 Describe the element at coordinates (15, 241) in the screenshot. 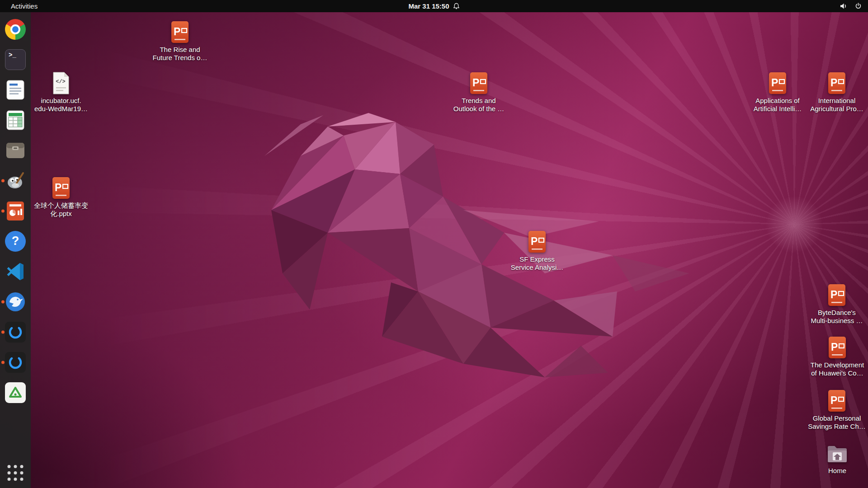

I see `help-icon: ?` at that location.